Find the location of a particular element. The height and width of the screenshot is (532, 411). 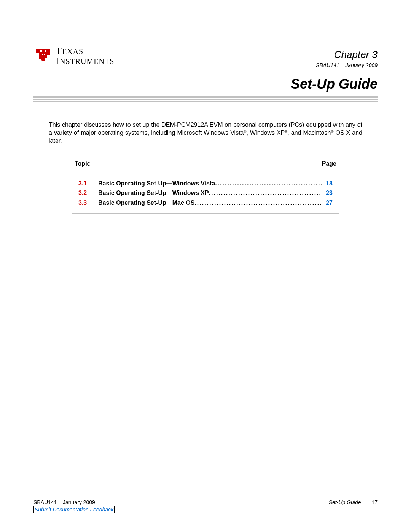

submit-feedback-link: Submit Documentation Feedback is located at coordinates (74, 510).